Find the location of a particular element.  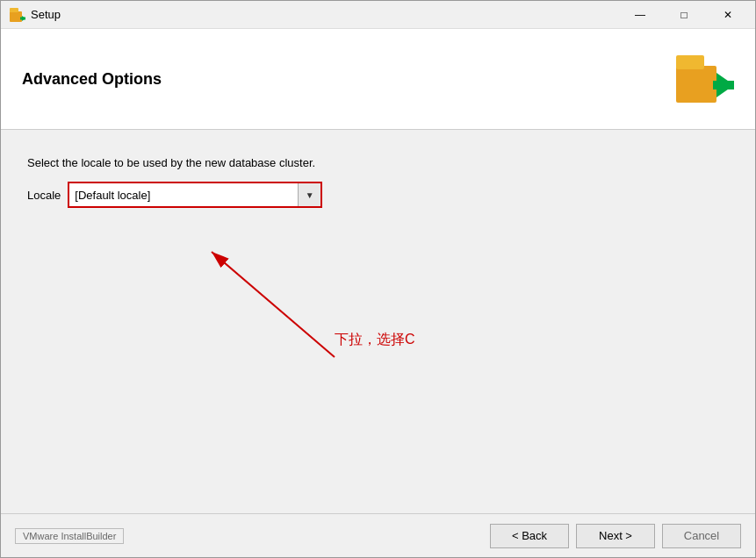

annotation-arrow is located at coordinates (282, 322).